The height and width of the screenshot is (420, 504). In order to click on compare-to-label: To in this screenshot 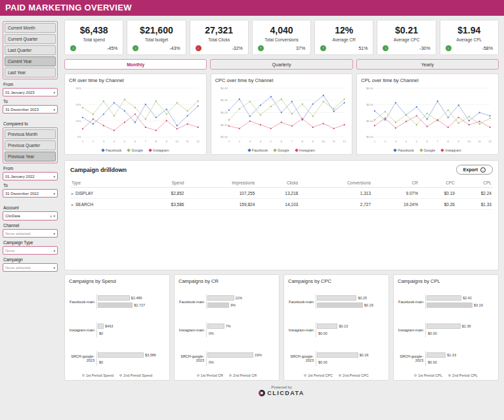, I will do `click(30, 185)`.